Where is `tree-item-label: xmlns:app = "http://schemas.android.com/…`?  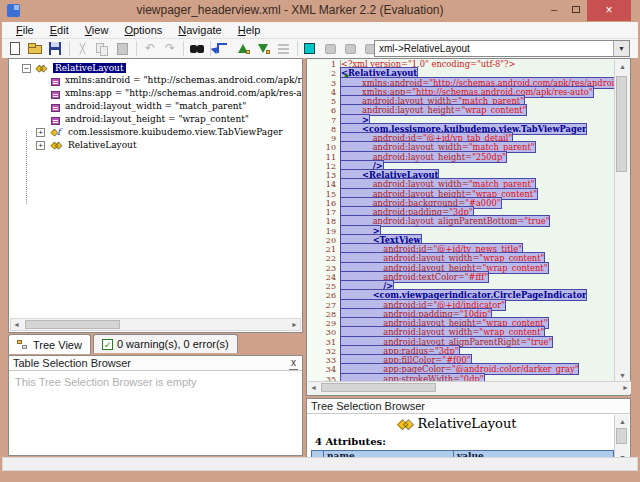
tree-item-label: xmlns:app = "http://schemas.android.com/… is located at coordinates (184, 93).